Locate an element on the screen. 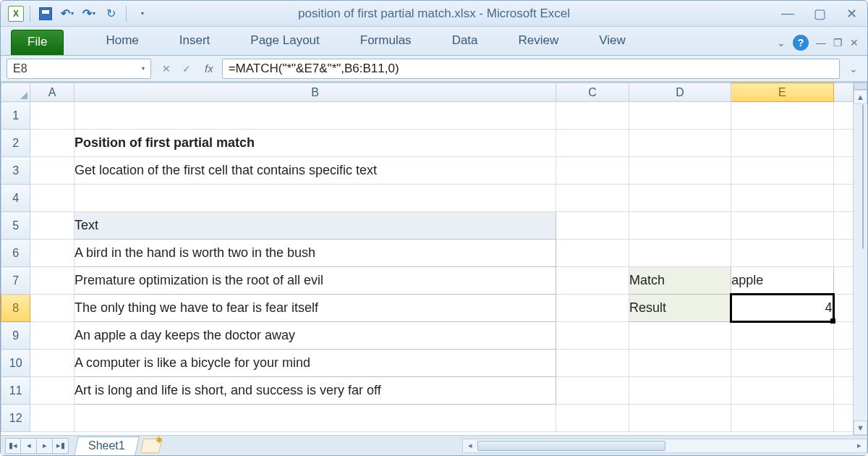 The width and height of the screenshot is (868, 456). row-header: 3 is located at coordinates (16, 171).